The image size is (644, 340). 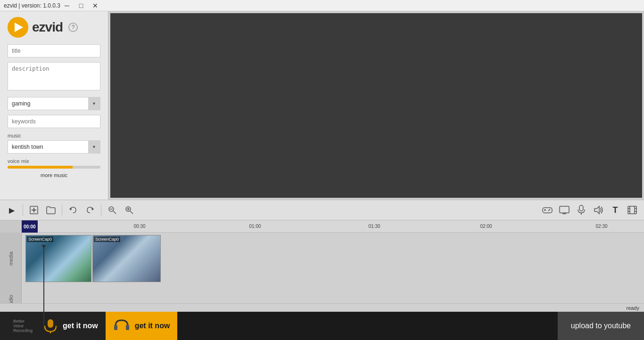 I want to click on folder-icon, so click(x=51, y=210).